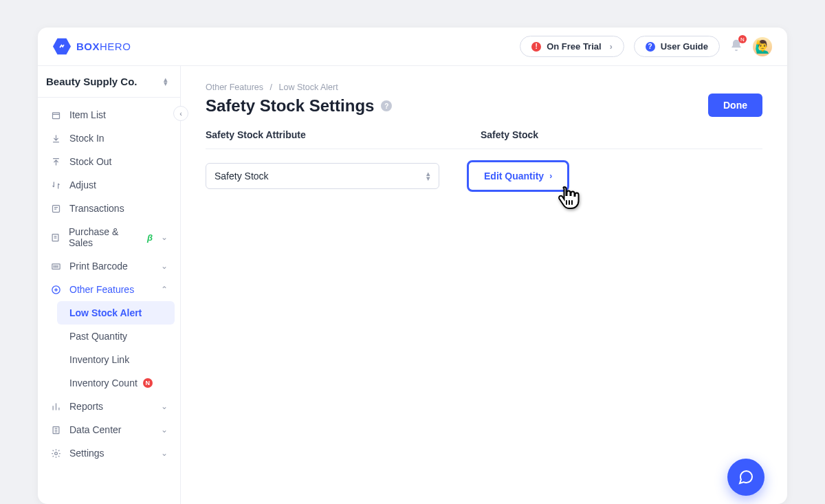 The width and height of the screenshot is (825, 504). Describe the element at coordinates (56, 290) in the screenshot. I see `plus-circle-icon` at that location.